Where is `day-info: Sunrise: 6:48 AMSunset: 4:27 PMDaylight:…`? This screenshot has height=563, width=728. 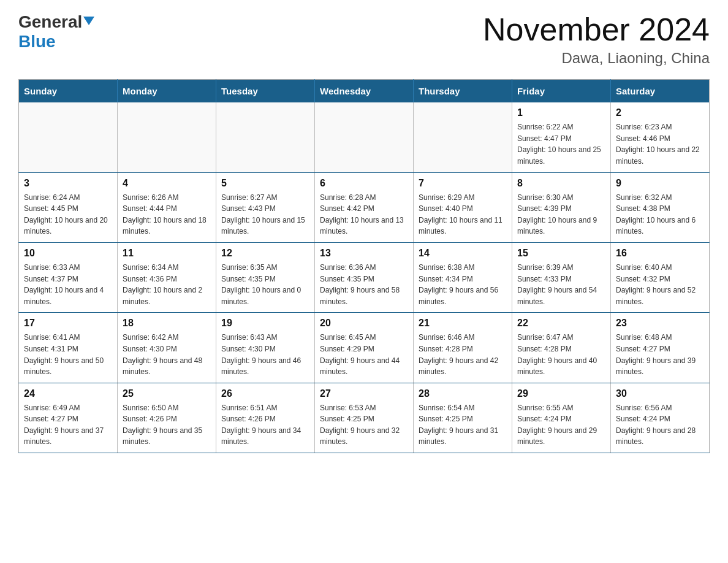 day-info: Sunrise: 6:48 AMSunset: 4:27 PMDaylight:… is located at coordinates (660, 354).